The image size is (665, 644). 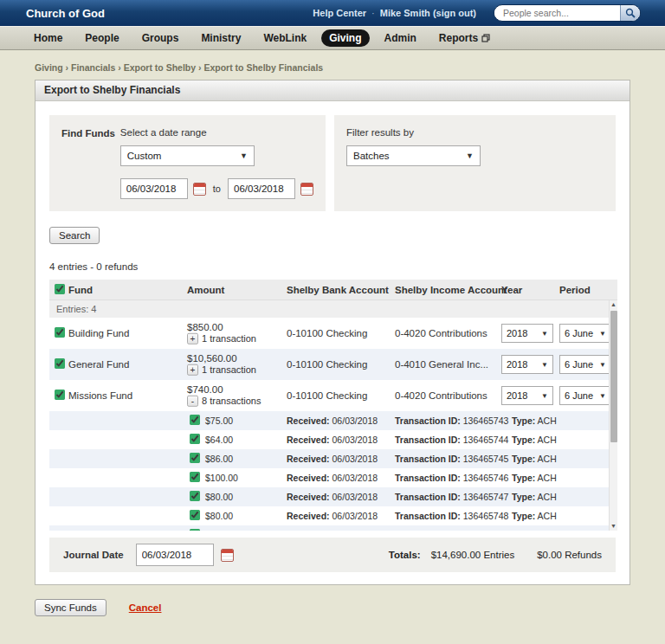 I want to click on fund-amount-cell: $10,560.00 +1 transaction, so click(x=222, y=364).